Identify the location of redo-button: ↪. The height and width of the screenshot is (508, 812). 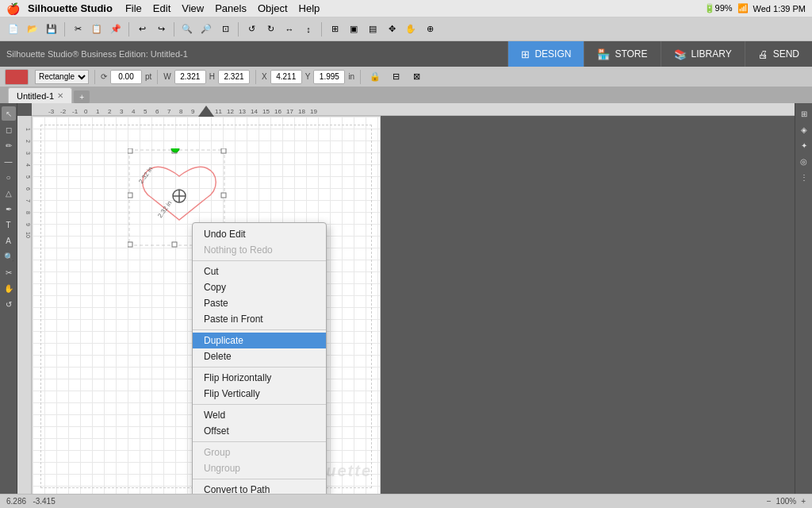
(161, 29).